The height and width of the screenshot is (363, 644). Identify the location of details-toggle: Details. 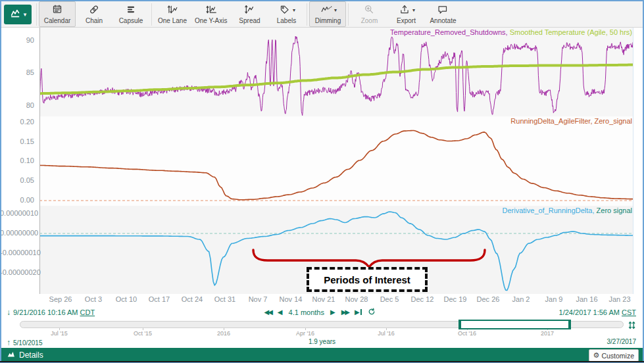
(25, 355).